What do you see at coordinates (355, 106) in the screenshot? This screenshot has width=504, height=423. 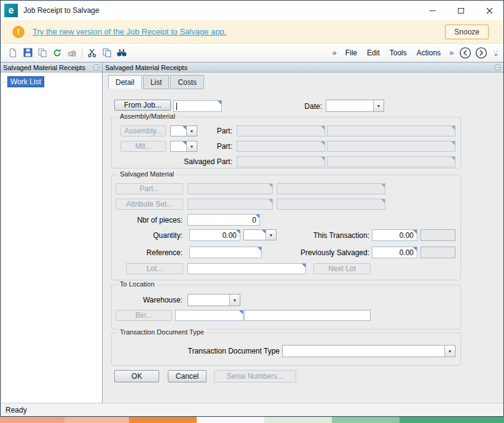 I see `date-combo: ▼` at bounding box center [355, 106].